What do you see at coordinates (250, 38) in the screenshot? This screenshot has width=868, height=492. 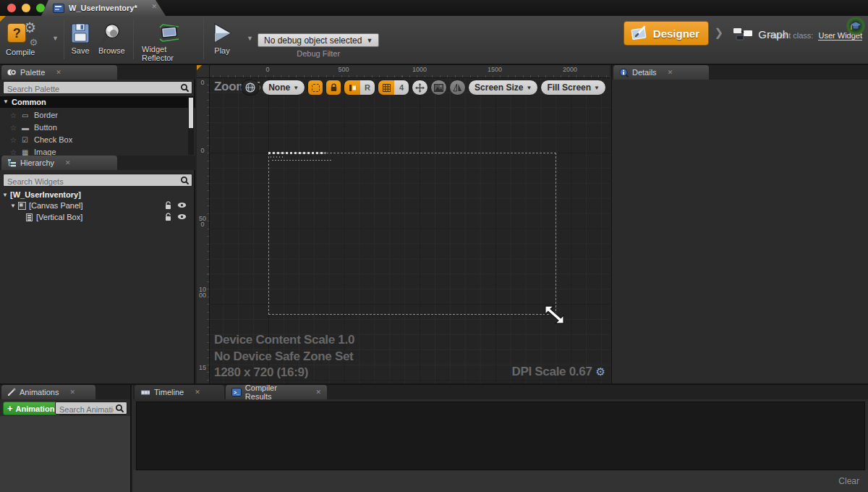 I see `play-options-caret: ▼` at bounding box center [250, 38].